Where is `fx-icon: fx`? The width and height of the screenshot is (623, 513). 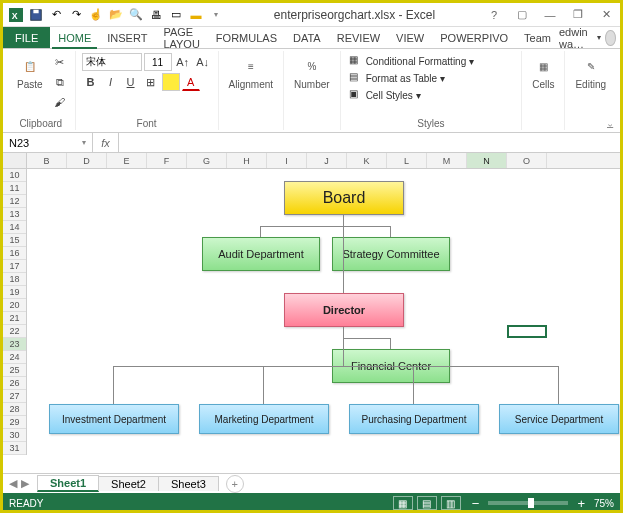
fx-icon: fx is located at coordinates (106, 142).